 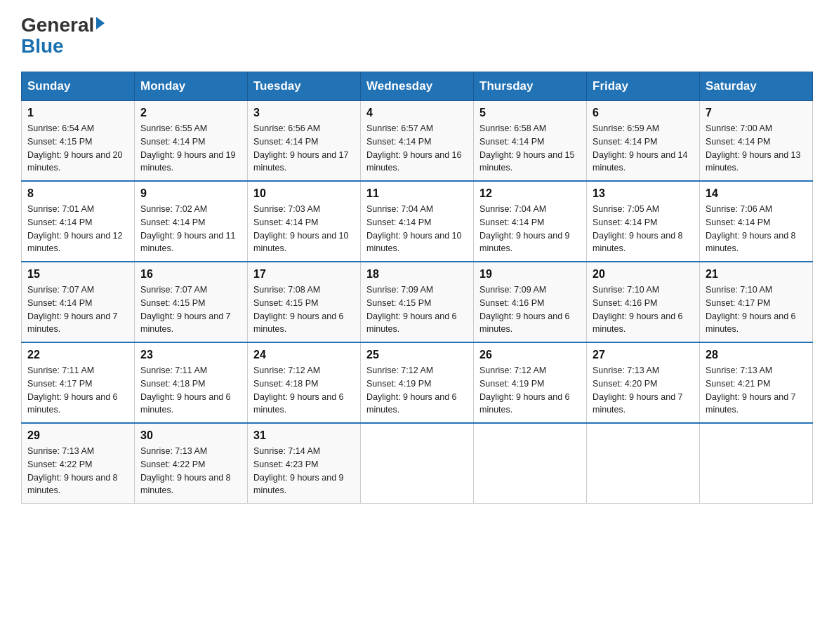 I want to click on day-info: Sunrise: 6:59 AM Sunset: 4:14 PM Dayligh…, so click(x=643, y=149).